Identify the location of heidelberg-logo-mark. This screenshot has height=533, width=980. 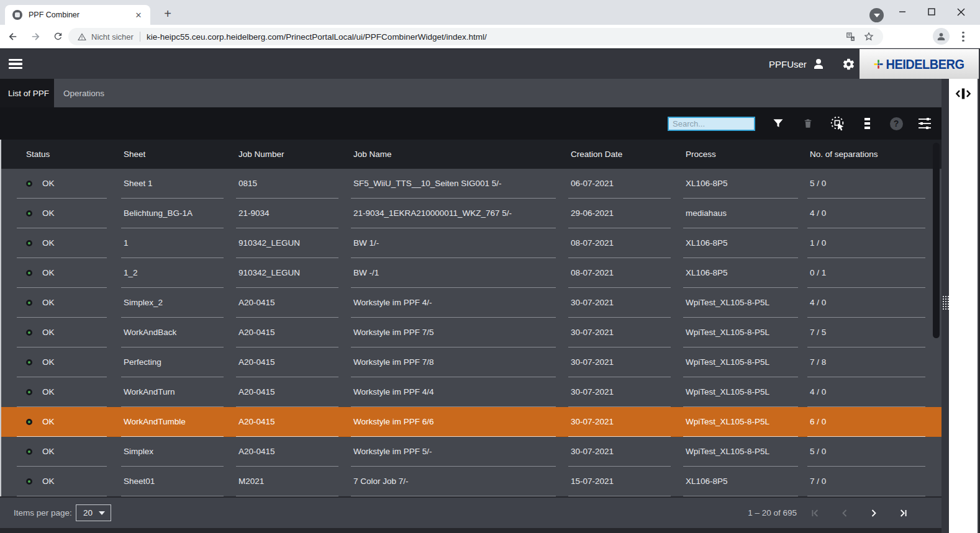
(878, 65).